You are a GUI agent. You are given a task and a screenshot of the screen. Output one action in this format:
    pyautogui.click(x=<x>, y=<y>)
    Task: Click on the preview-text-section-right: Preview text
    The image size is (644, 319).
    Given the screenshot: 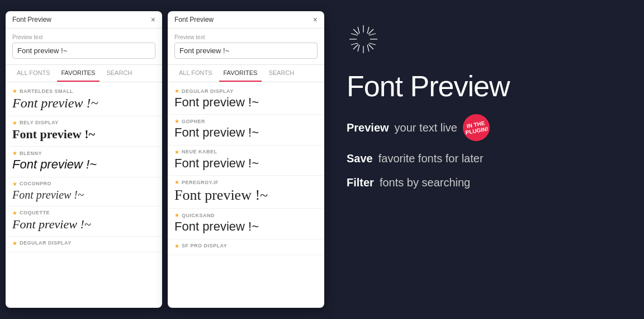 What is the action you would take?
    pyautogui.click(x=246, y=47)
    